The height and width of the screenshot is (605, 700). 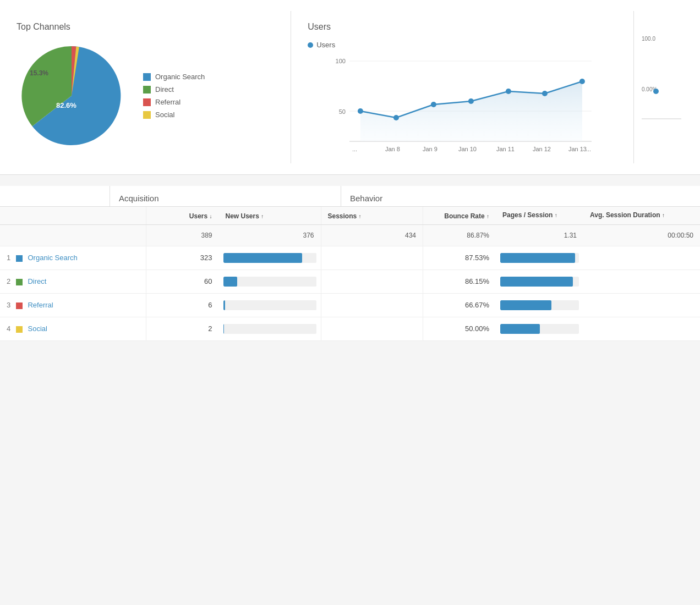 I want to click on col-header-bounce-rate: Bounce Rate ↑, so click(x=460, y=216).